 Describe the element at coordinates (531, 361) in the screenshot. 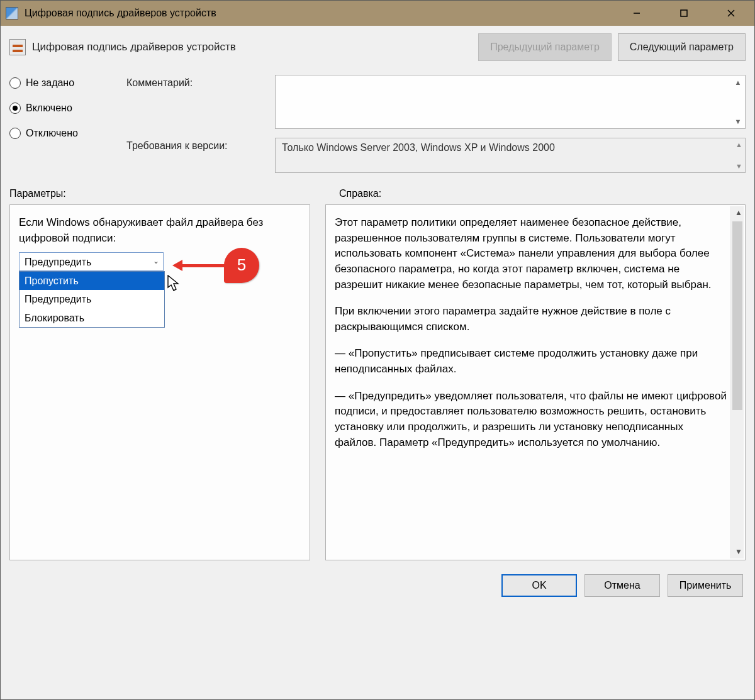

I see `help-paragraph: — «Пропустить» предписывает системе прод…` at that location.